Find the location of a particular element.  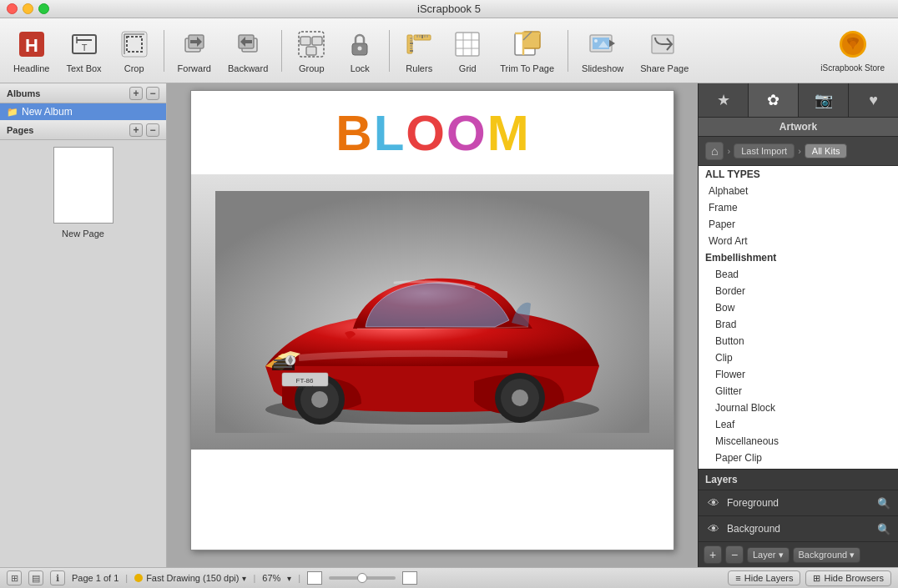

category-frame: Frame is located at coordinates (798, 208).